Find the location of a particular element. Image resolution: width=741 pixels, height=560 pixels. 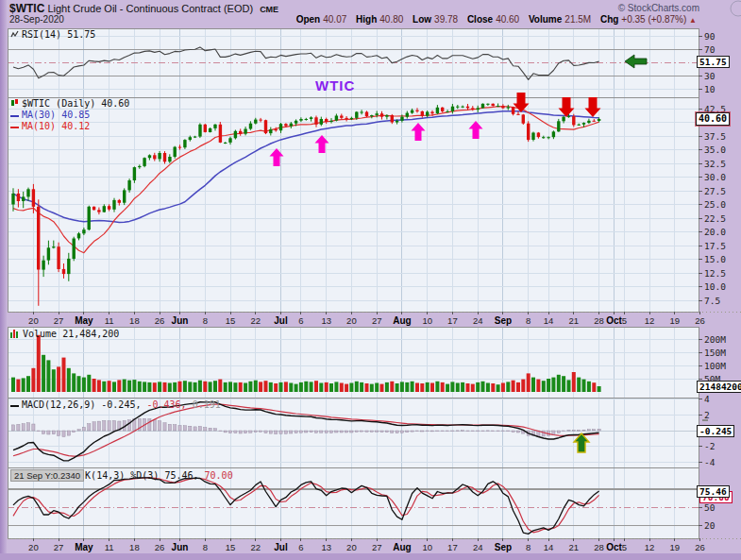

price-value-box: 40.60 is located at coordinates (713, 119).